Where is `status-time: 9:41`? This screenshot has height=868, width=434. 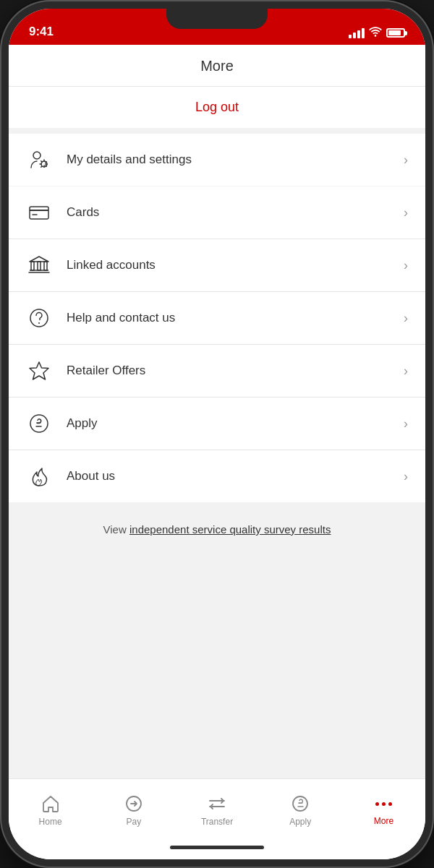 status-time: 9:41 is located at coordinates (41, 32).